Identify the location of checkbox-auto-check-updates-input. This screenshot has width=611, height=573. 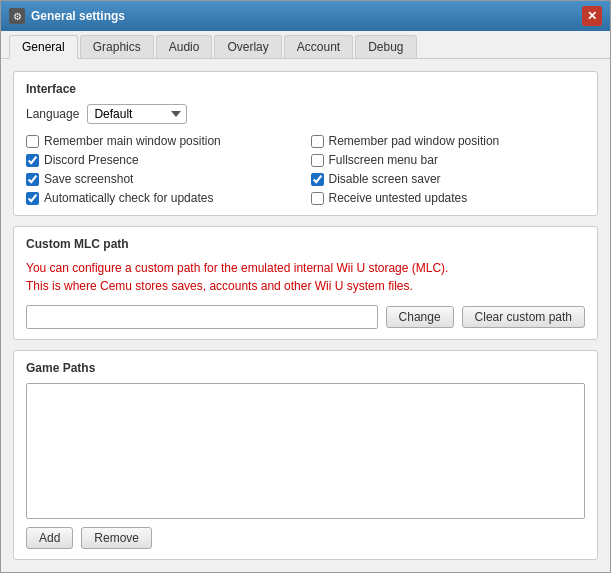
(32, 198).